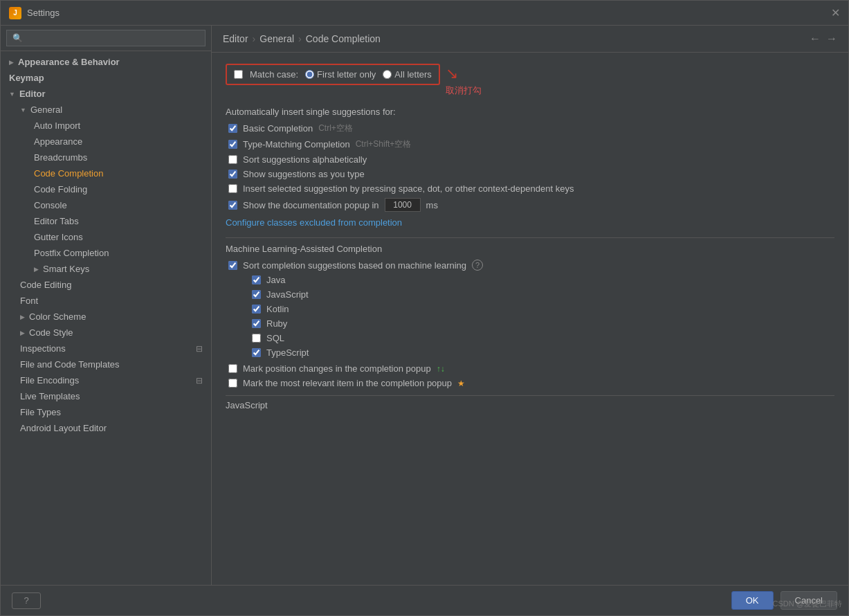 This screenshot has width=849, height=616. Describe the element at coordinates (304, 159) in the screenshot. I see `sort-alpha-label: Sort suggestions alphabetically` at that location.